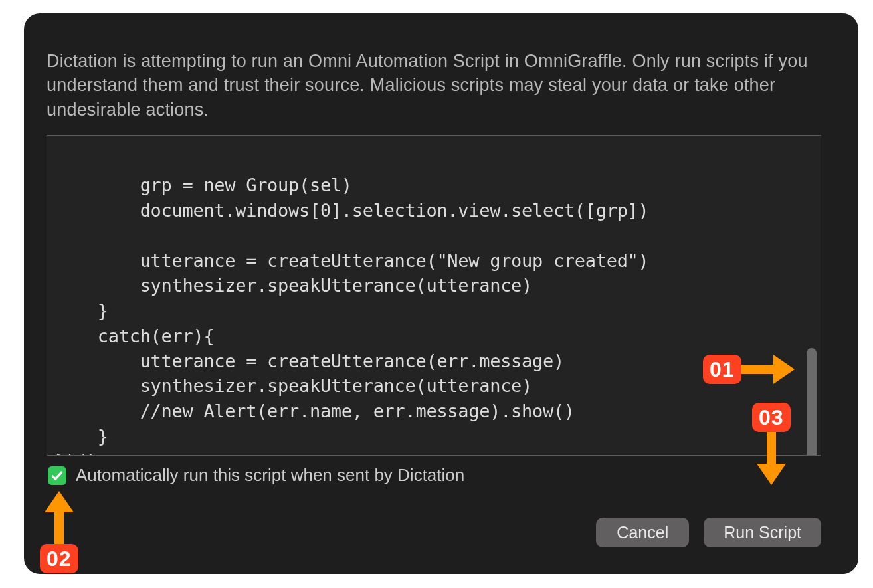 Image resolution: width=873 pixels, height=588 pixels. Describe the element at coordinates (434, 533) in the screenshot. I see `dialog-button-row: Cancel Run Script` at that location.